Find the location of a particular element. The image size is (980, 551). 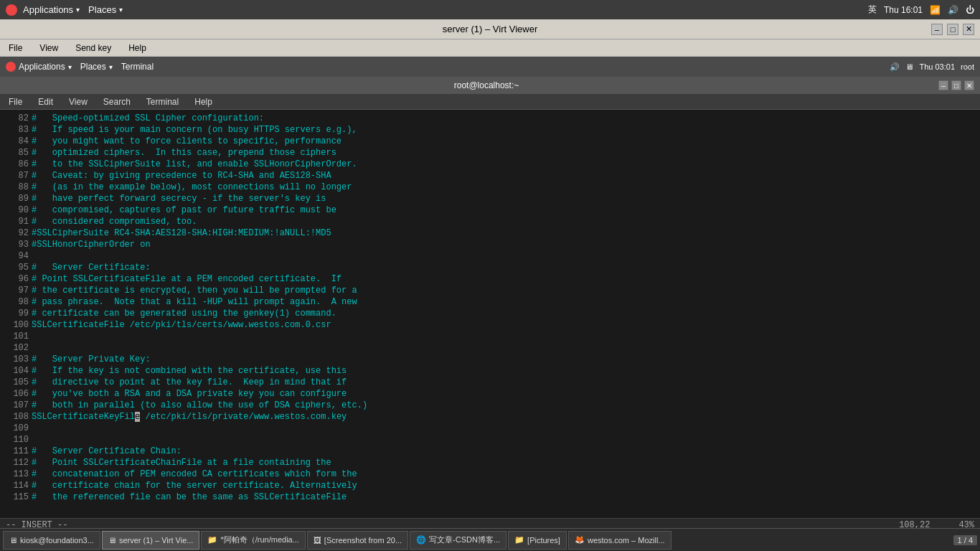

terminal-line: 115# the referenced file can be the same… is located at coordinates (490, 497).